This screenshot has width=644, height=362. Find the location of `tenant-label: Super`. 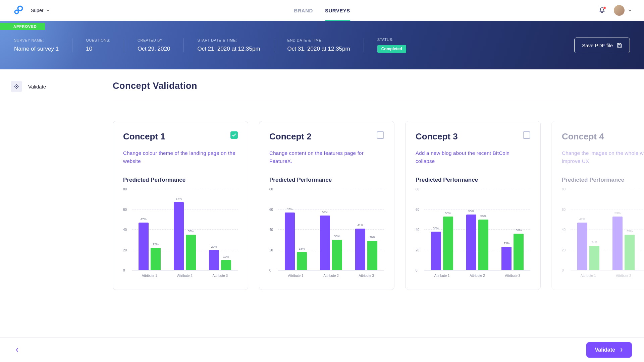

tenant-label: Super is located at coordinates (37, 10).